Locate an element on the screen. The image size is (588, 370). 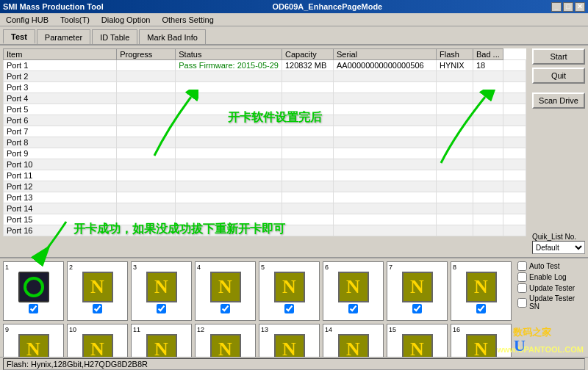
tab-id-table: ID Table is located at coordinates (115, 37).